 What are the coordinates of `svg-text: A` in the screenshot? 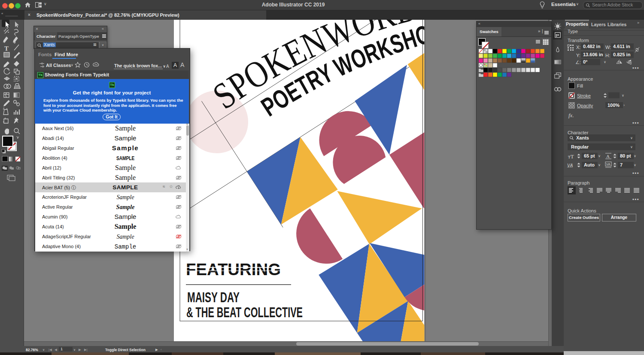 It's located at (608, 156).